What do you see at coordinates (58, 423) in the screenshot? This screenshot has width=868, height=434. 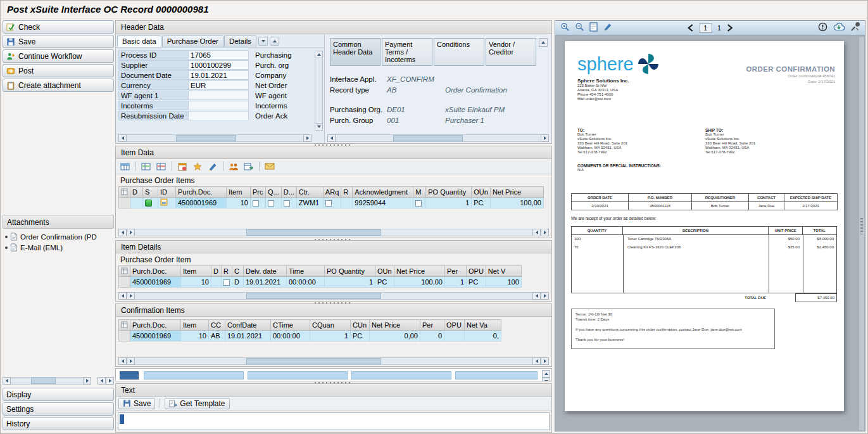 I see `history-button: History` at bounding box center [58, 423].